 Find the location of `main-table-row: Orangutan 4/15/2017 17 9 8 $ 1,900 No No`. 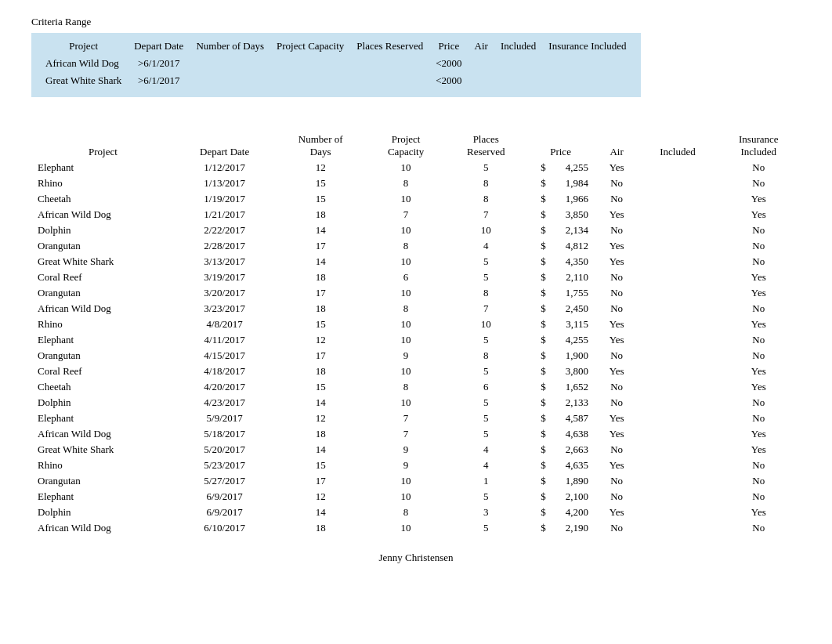

main-table-row: Orangutan 4/15/2017 17 9 8 $ 1,900 No No is located at coordinates (416, 356).